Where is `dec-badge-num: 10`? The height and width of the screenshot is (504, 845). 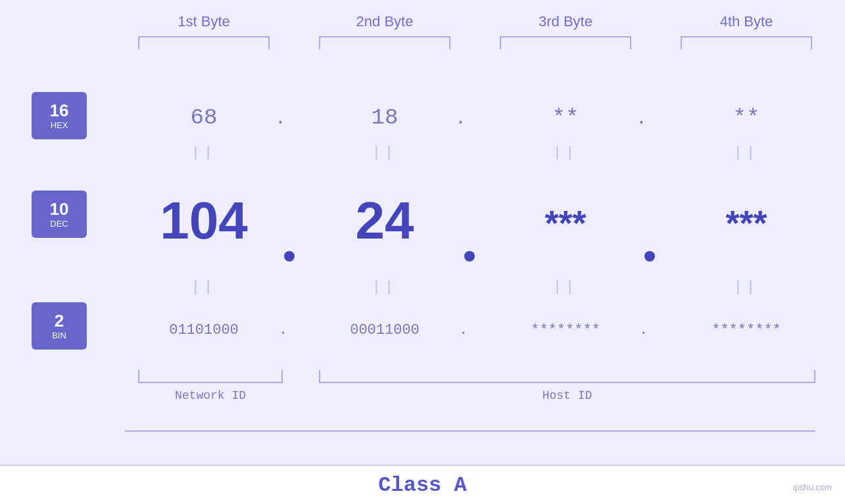
dec-badge-num: 10 is located at coordinates (59, 209).